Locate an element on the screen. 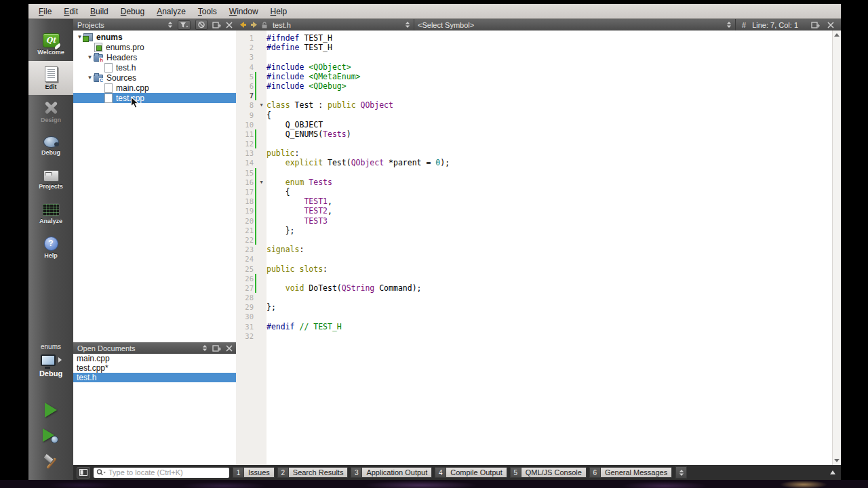 The height and width of the screenshot is (488, 868). mode-analyze: Analyze is located at coordinates (51, 214).